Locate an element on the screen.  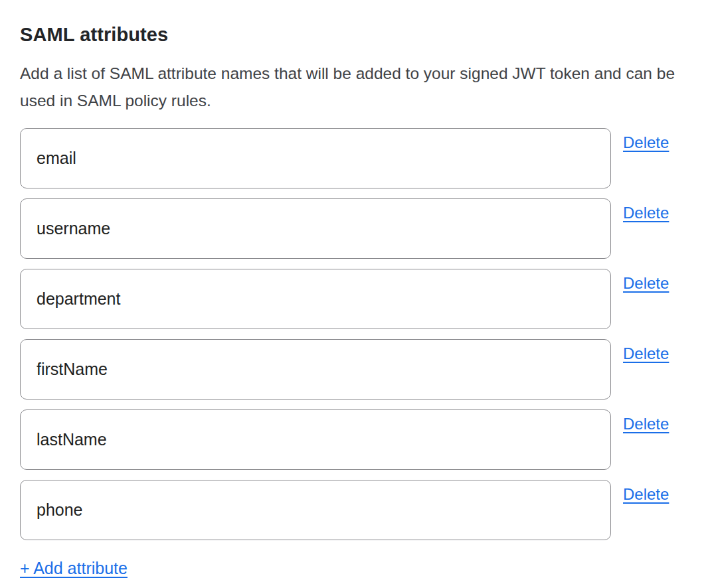
add-attribute-link: + Add attribute is located at coordinates (74, 568).